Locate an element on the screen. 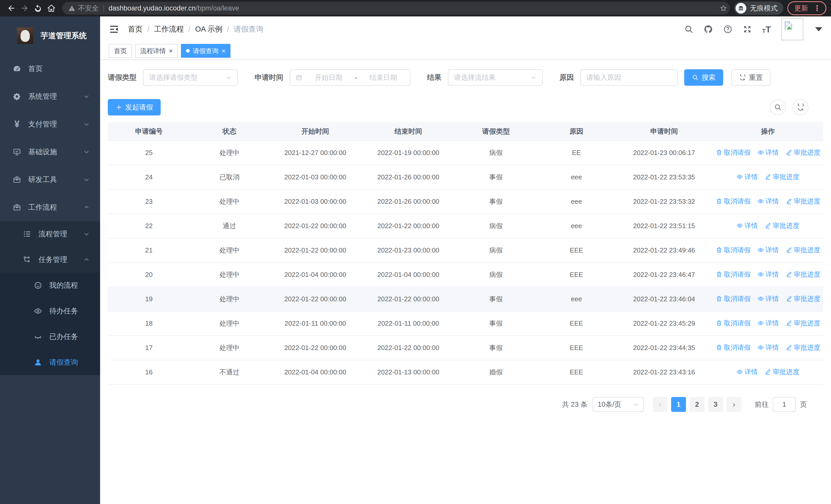 Image resolution: width=831 pixels, height=504 pixels. breadcrumb-item: 工作流程 is located at coordinates (169, 29).